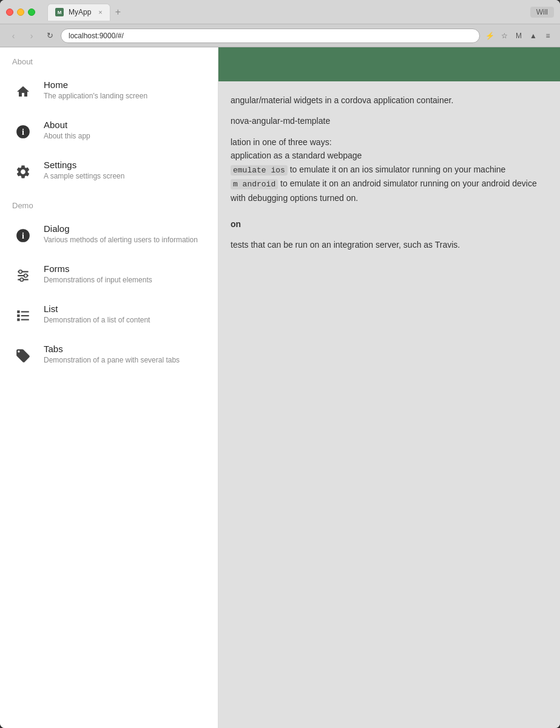  What do you see at coordinates (533, 36) in the screenshot?
I see `drive-icon: ▲` at bounding box center [533, 36].